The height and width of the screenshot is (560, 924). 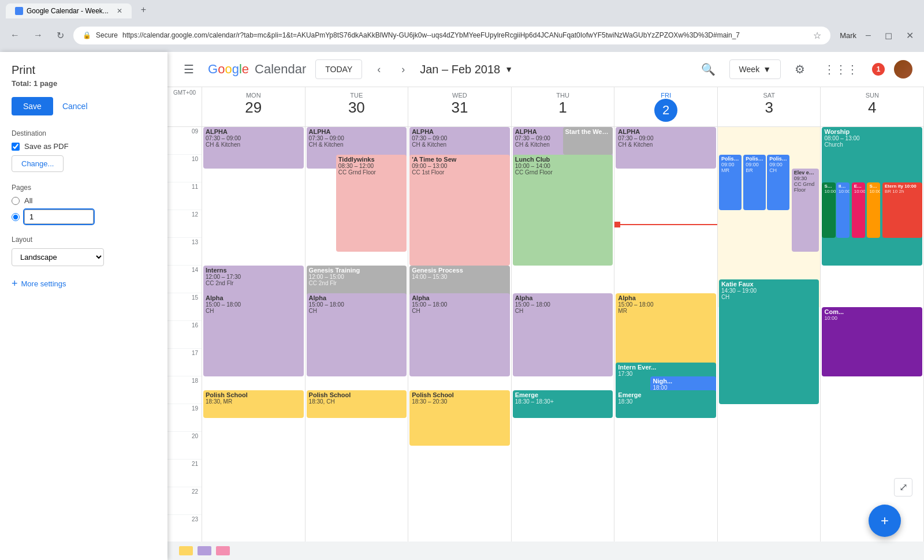 What do you see at coordinates (872, 342) in the screenshot?
I see `event-com-sun: Com... 10:00` at bounding box center [872, 342].